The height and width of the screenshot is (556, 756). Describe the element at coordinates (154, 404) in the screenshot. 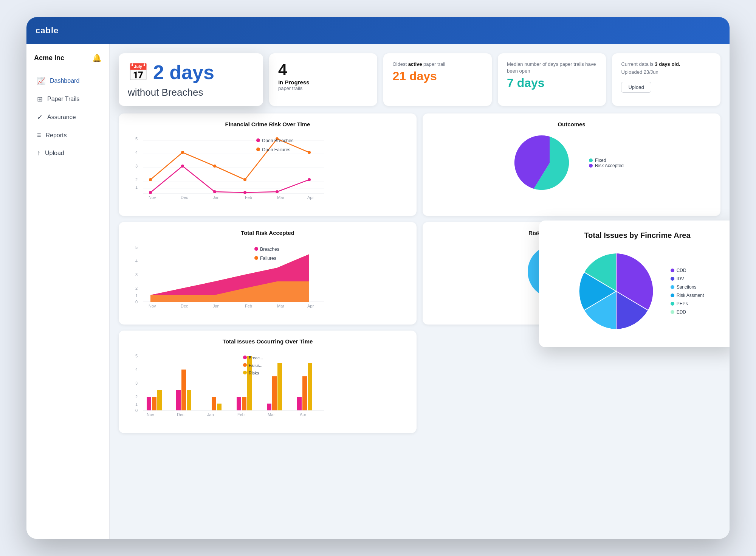

I see `nov-f` at that location.